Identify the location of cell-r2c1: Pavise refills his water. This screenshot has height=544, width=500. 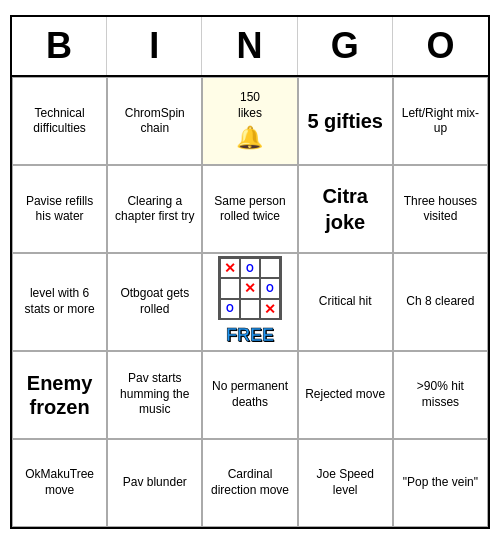
(60, 209).